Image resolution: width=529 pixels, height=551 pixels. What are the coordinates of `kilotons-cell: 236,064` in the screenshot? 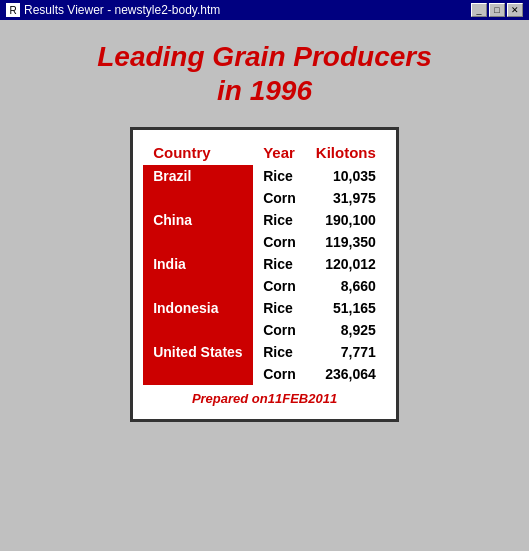 It's located at (346, 374).